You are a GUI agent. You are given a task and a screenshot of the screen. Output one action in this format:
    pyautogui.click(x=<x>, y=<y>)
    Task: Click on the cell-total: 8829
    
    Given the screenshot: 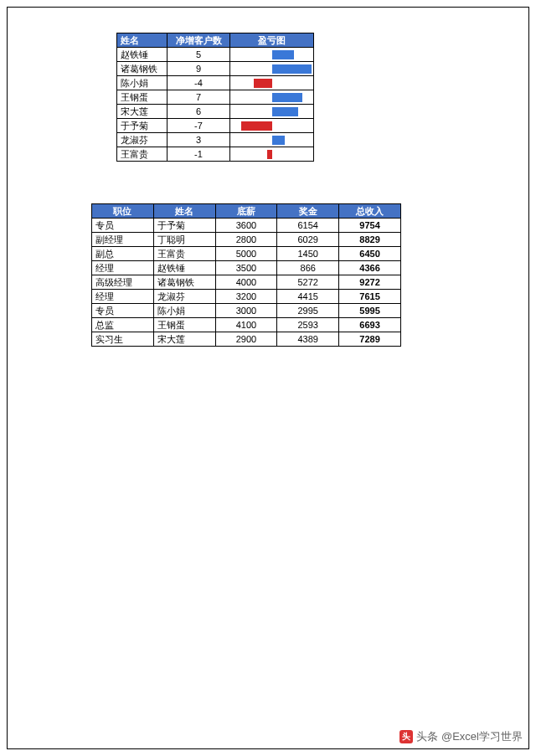 What is the action you would take?
    pyautogui.click(x=370, y=239)
    